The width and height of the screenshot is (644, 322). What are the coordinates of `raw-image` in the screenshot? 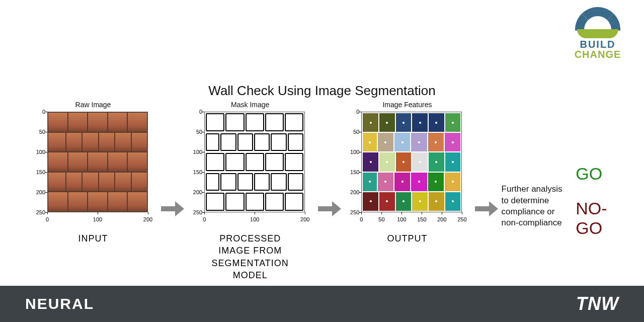 It's located at (98, 162).